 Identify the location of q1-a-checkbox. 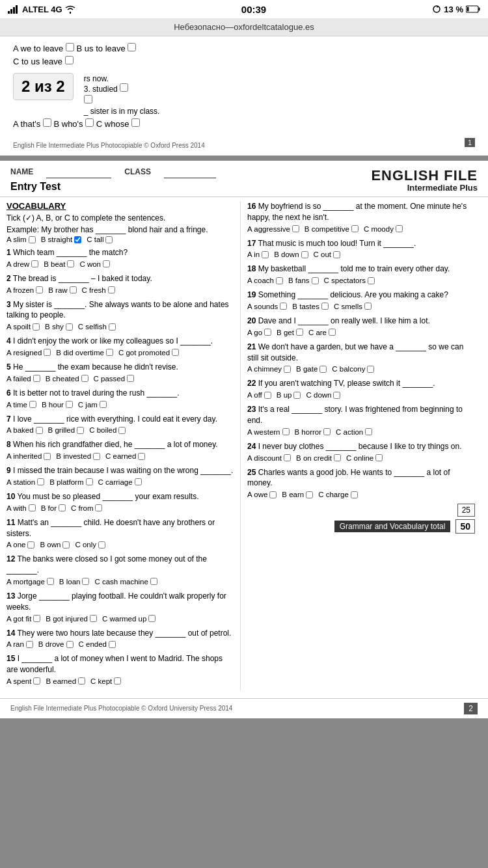
(35, 264).